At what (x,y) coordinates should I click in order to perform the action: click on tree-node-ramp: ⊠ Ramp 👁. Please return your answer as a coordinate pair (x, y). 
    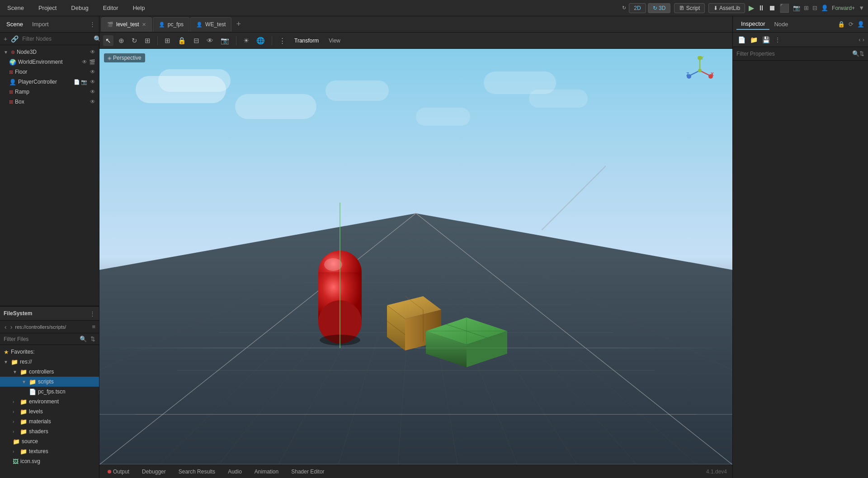
    Looking at the image, I should click on (50, 92).